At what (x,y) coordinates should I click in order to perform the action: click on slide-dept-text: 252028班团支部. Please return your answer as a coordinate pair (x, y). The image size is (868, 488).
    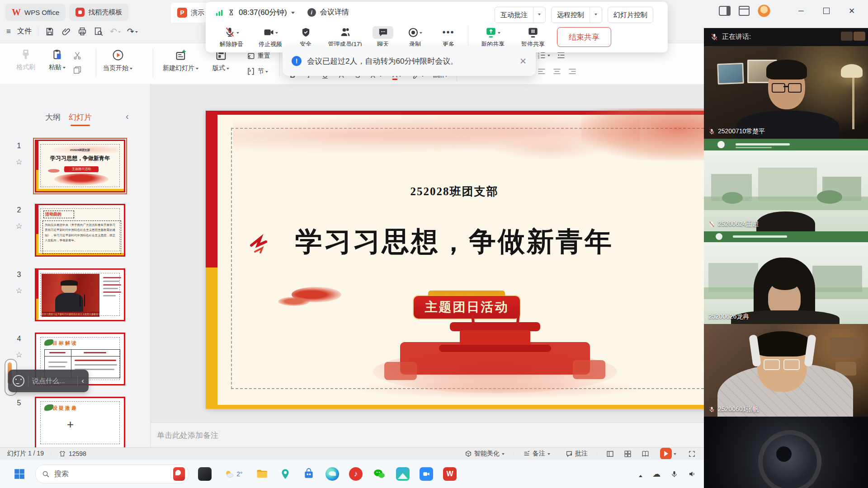
    Looking at the image, I should click on (454, 192).